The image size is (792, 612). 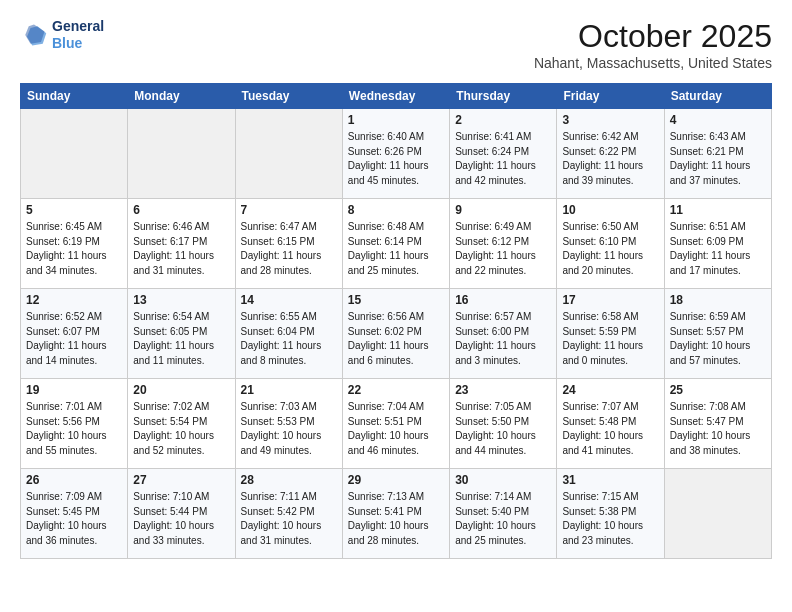 What do you see at coordinates (181, 249) in the screenshot?
I see `day-info: Sunrise: 6:46 AMSunset: 6:17 PMDaylight:…` at bounding box center [181, 249].